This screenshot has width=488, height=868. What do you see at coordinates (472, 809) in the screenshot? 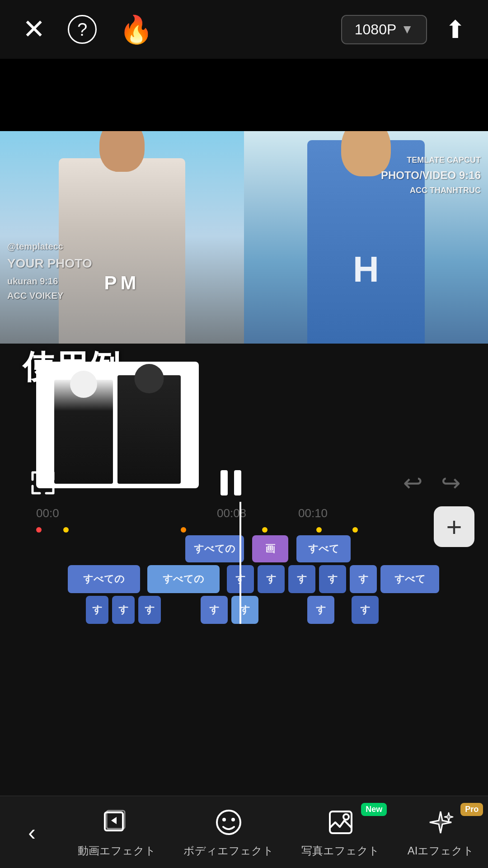
I see `badge-pro: Pro` at bounding box center [472, 809].